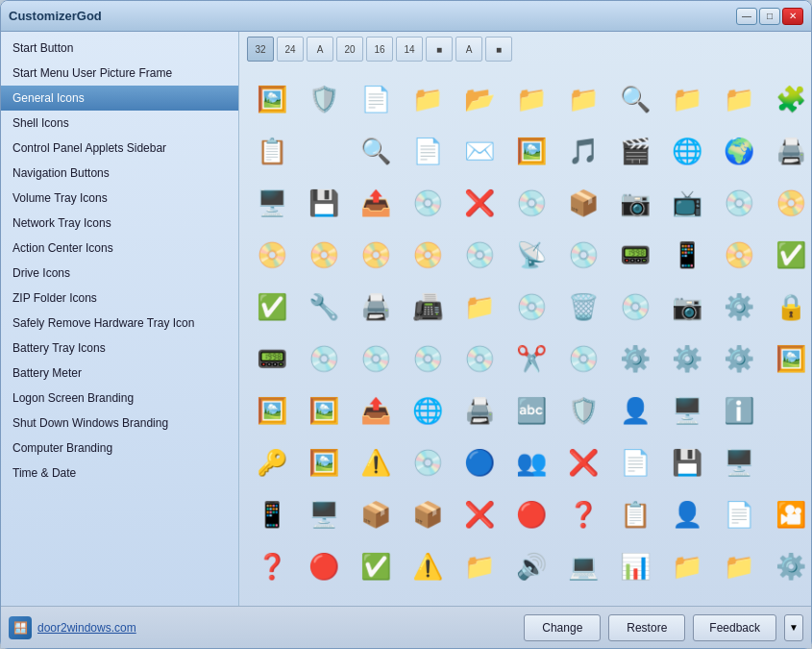  What do you see at coordinates (788, 514) in the screenshot?
I see `icon-cell-98: 🎦` at bounding box center [788, 514].